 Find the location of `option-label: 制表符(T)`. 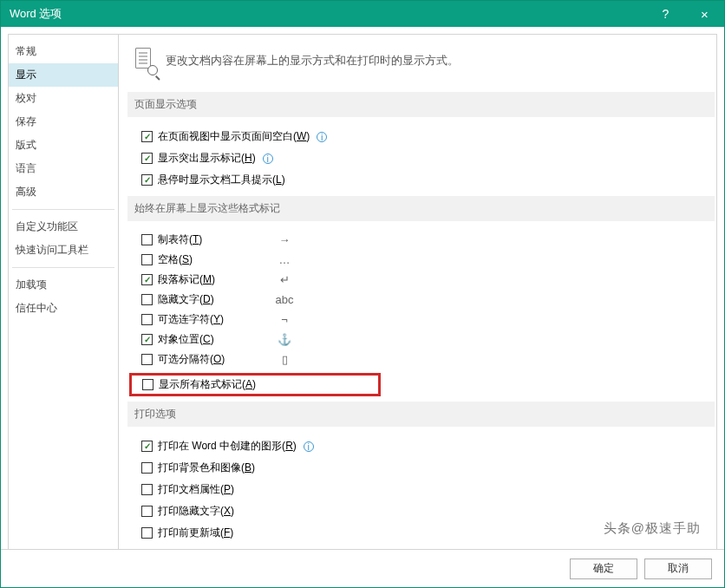

option-label: 制表符(T) is located at coordinates (210, 239).